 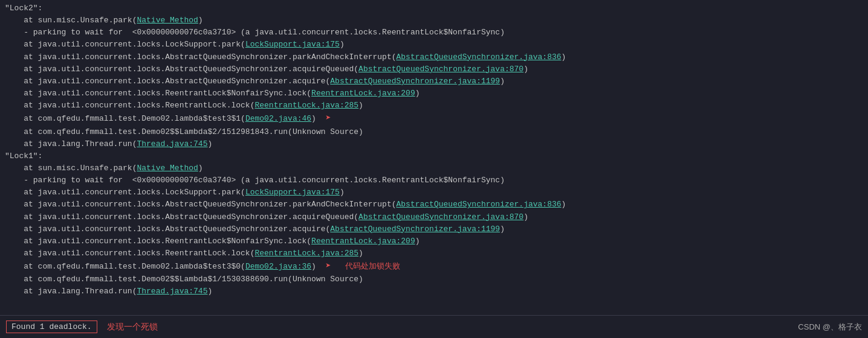 I want to click on l1-line11: at java.lang.Thread.run(Thread.java:745), so click(x=434, y=292).